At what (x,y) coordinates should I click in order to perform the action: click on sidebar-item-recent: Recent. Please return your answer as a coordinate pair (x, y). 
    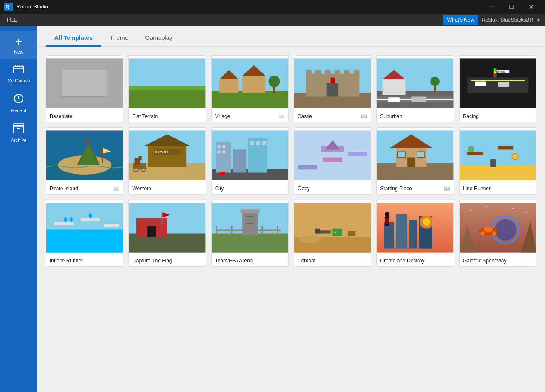
    Looking at the image, I should click on (19, 103).